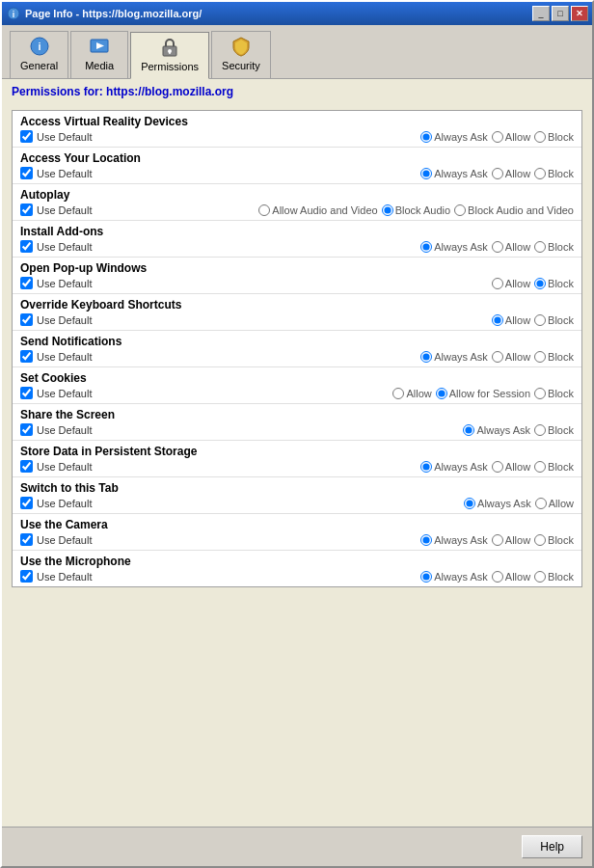 This screenshot has width=594, height=868. What do you see at coordinates (541, 14) in the screenshot?
I see `minimize-button: _` at bounding box center [541, 14].